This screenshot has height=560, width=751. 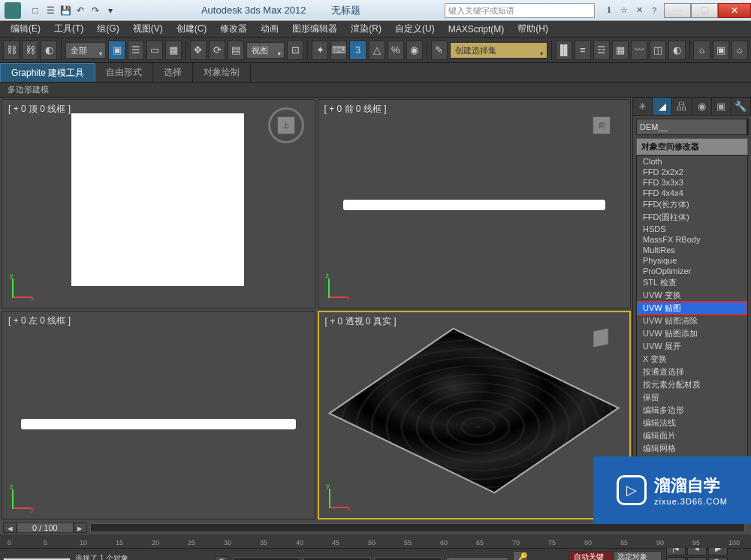 What do you see at coordinates (30, 50) in the screenshot?
I see `unlink-icon: ⛓̷` at bounding box center [30, 50].